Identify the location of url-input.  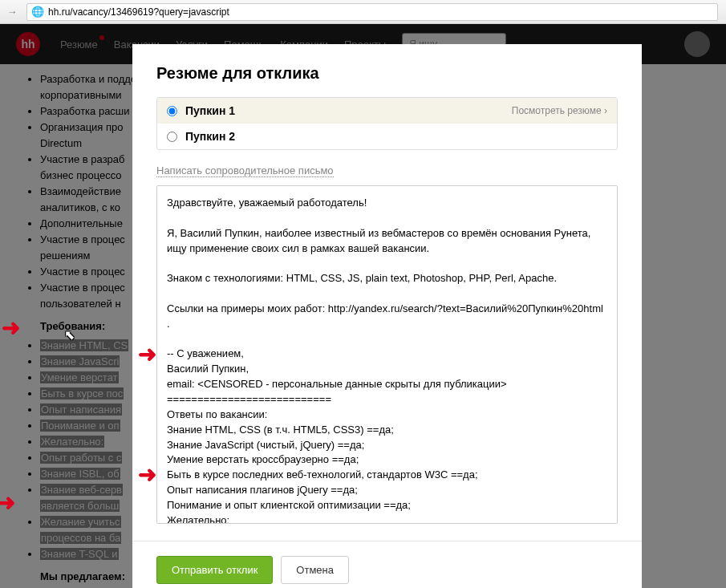
(380, 12).